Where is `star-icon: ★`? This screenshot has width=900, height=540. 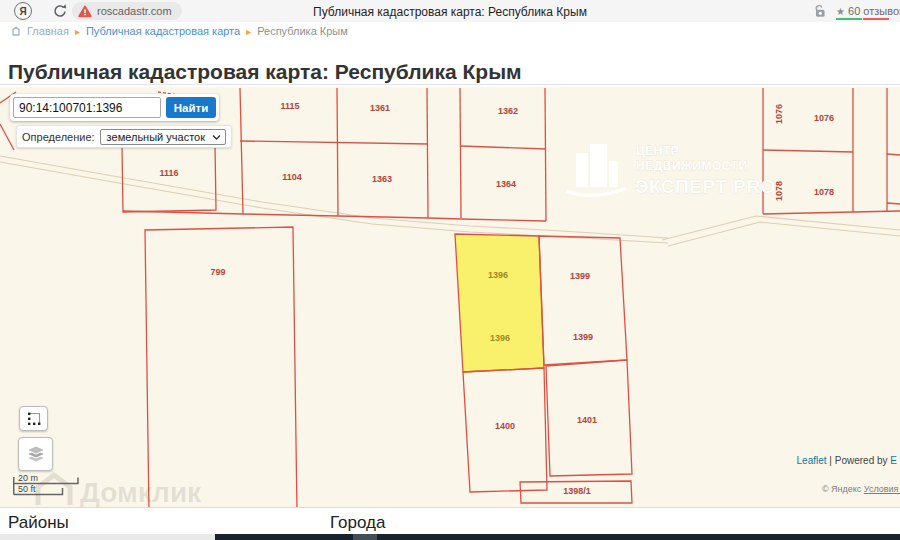 star-icon: ★ is located at coordinates (840, 12).